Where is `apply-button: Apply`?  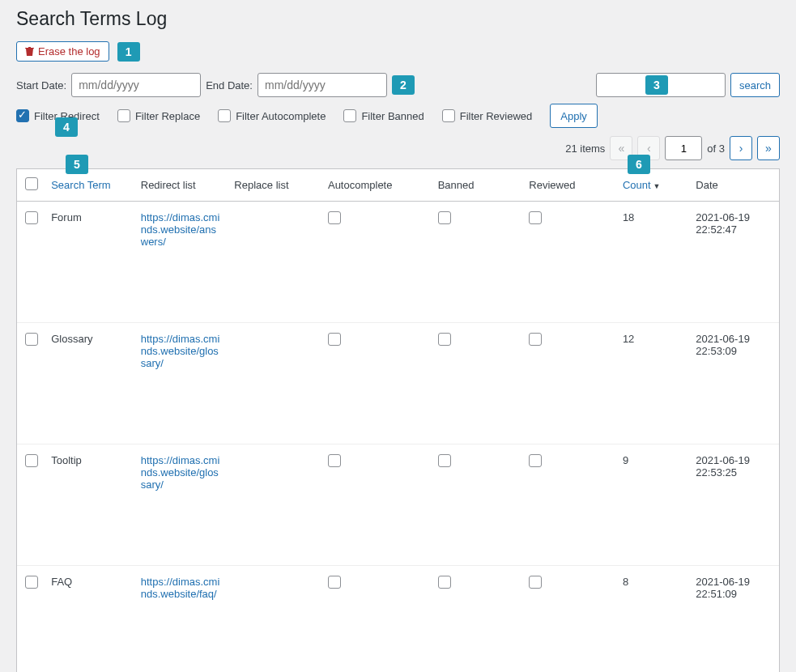
apply-button: Apply is located at coordinates (573, 116).